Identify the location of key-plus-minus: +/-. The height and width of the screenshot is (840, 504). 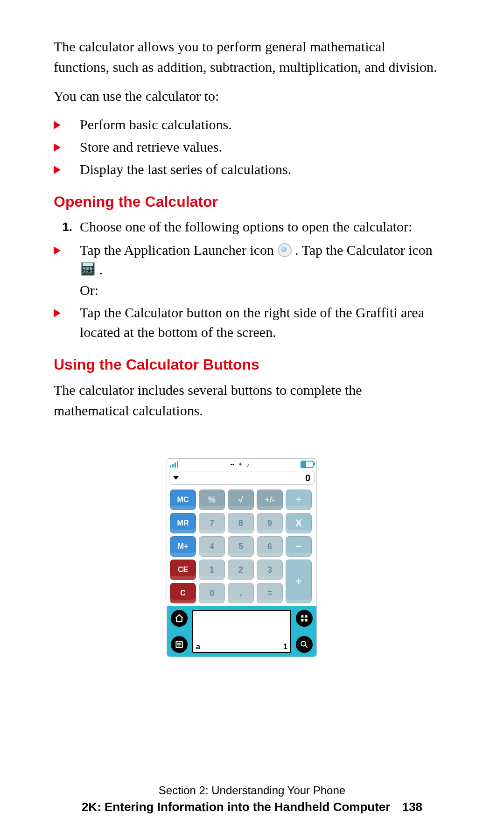
(270, 500).